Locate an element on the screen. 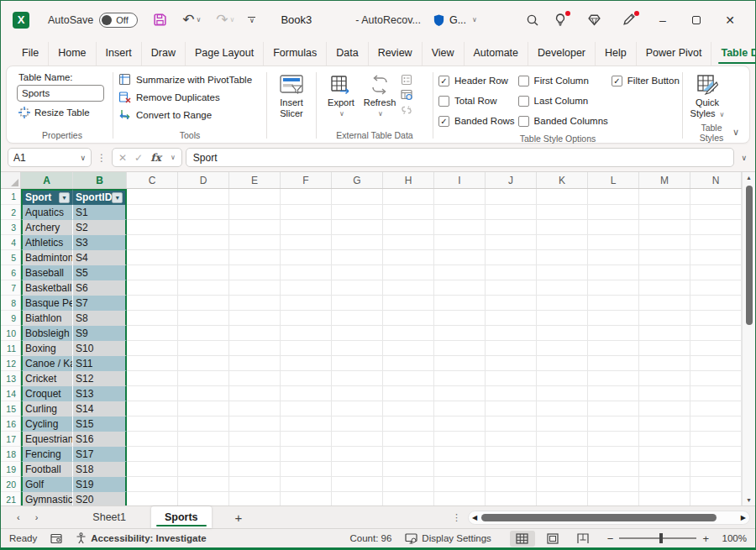 This screenshot has width=756, height=550. cell-B6: S5 is located at coordinates (100, 273).